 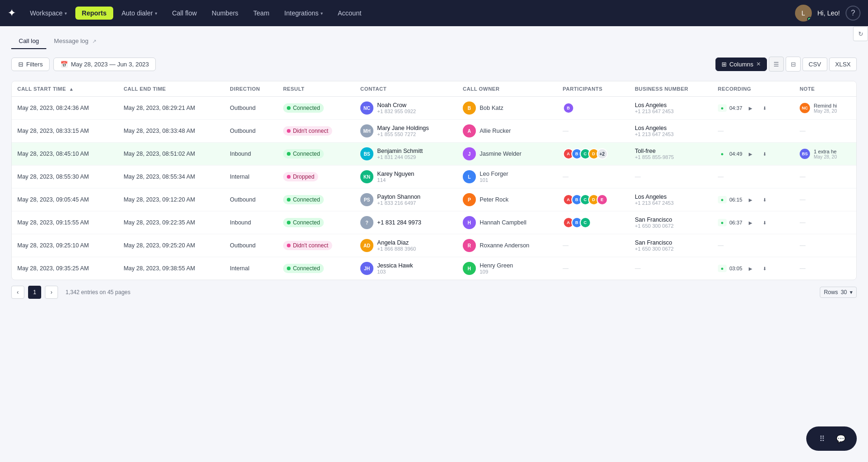 What do you see at coordinates (671, 89) in the screenshot?
I see `col-biz-number: BUSINESS NUMBER` at bounding box center [671, 89].